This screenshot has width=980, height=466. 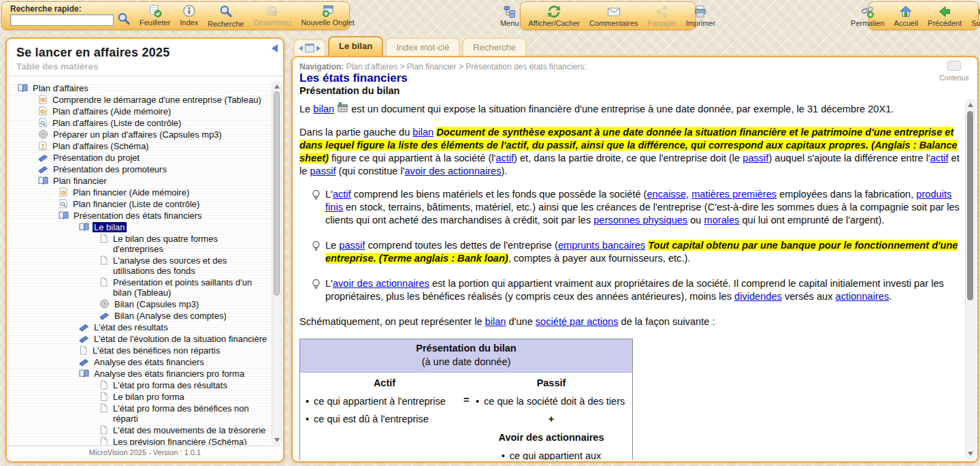 What do you see at coordinates (140, 431) in the screenshot?
I see `toc-item: L'état des mouvements de la trésorerie` at bounding box center [140, 431].